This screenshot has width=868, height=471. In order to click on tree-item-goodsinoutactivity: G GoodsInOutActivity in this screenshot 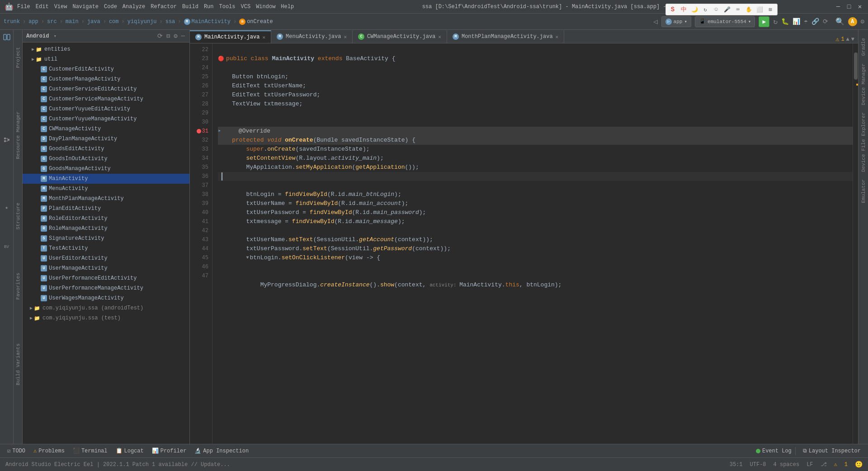, I will do `click(106, 159)`.